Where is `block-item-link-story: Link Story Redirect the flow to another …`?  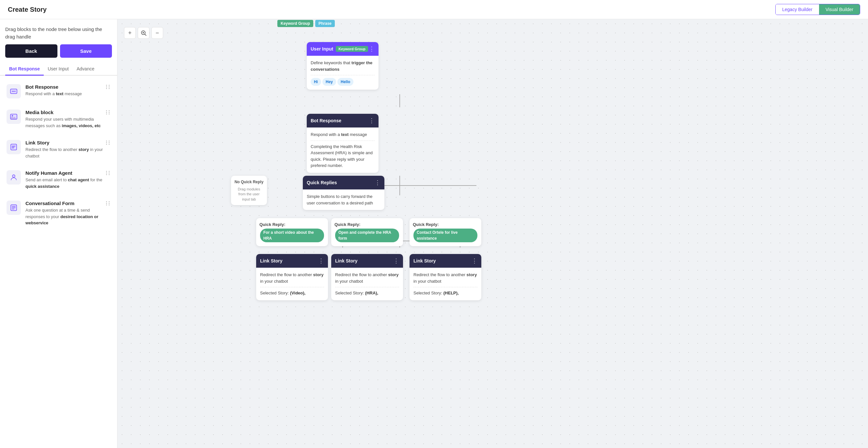
block-item-link-story: Link Story Redirect the flow to another … is located at coordinates (59, 149).